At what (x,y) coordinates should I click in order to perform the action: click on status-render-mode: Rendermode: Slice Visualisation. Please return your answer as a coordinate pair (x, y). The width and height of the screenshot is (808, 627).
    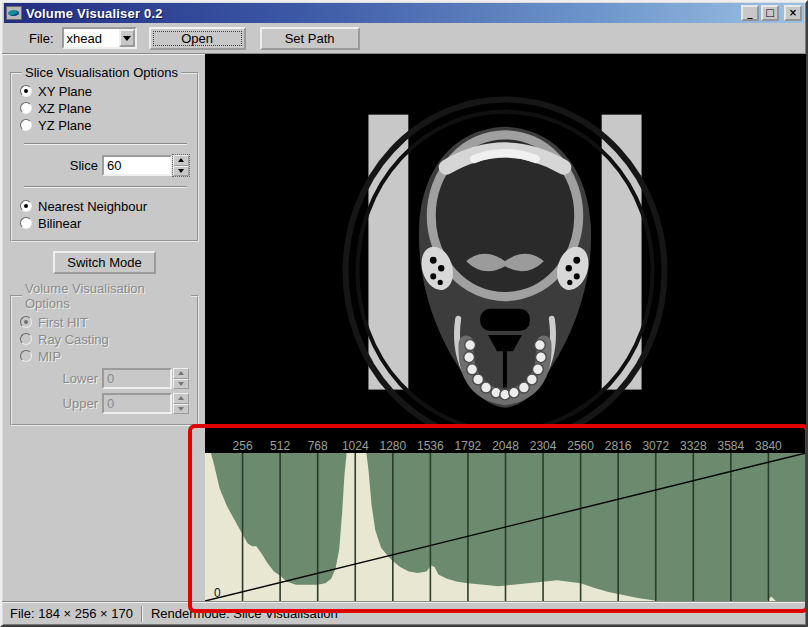
    Looking at the image, I should click on (244, 614).